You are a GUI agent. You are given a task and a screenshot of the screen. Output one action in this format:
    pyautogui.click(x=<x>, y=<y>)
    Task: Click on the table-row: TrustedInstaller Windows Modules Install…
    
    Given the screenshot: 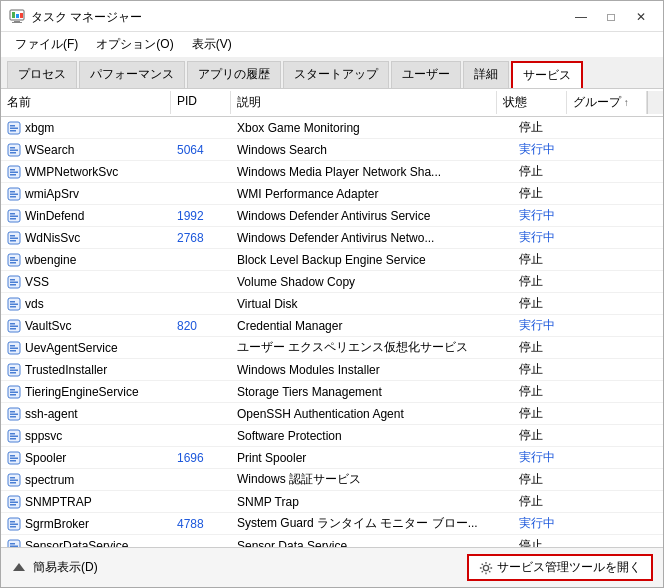 What is the action you would take?
    pyautogui.click(x=332, y=370)
    